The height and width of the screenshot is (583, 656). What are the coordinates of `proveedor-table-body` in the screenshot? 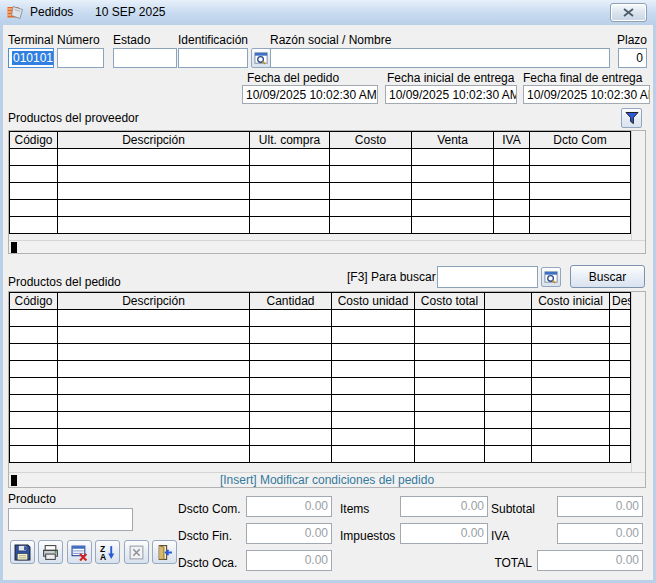 It's located at (320, 192).